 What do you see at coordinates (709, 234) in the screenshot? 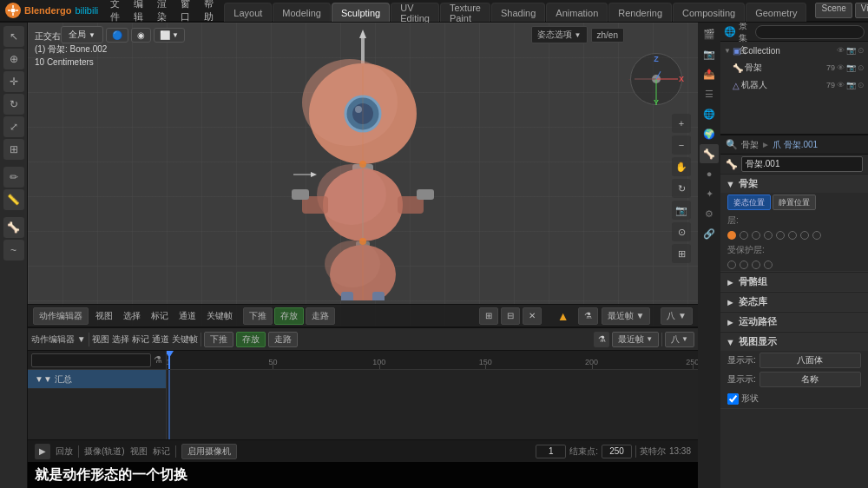
I see `constraints-icon: 🔗` at bounding box center [709, 234].